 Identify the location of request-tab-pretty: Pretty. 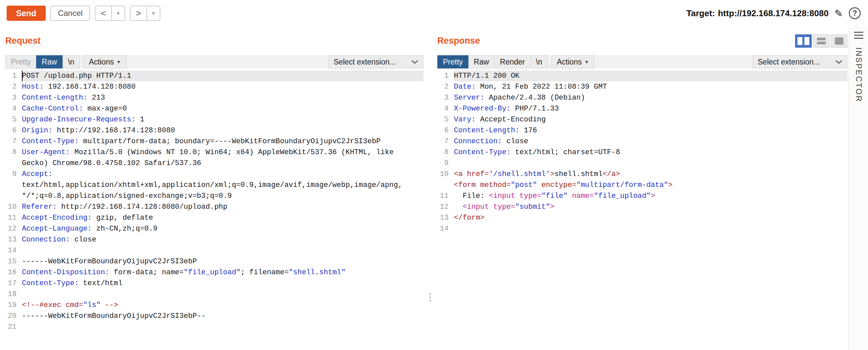
(21, 62).